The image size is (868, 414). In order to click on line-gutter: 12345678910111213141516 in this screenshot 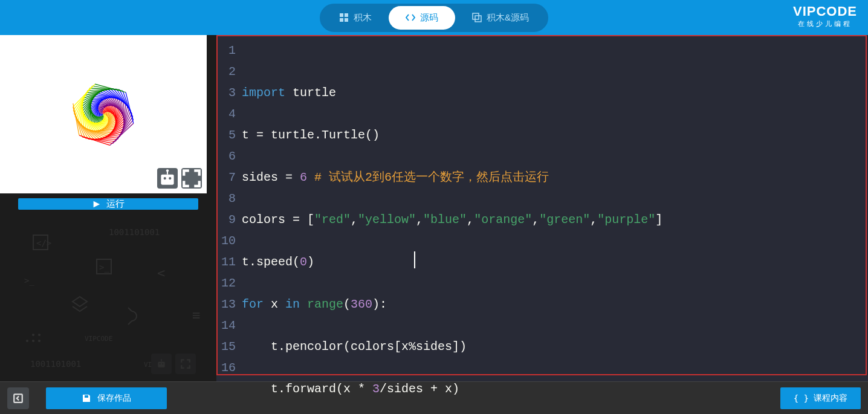, I will do `click(228, 208)`.